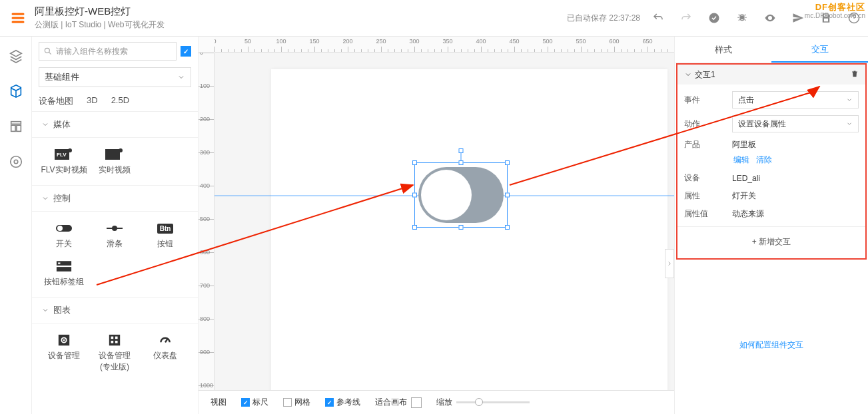 The height and width of the screenshot is (414, 868). Describe the element at coordinates (658, 18) in the screenshot. I see `undo-button` at that location.